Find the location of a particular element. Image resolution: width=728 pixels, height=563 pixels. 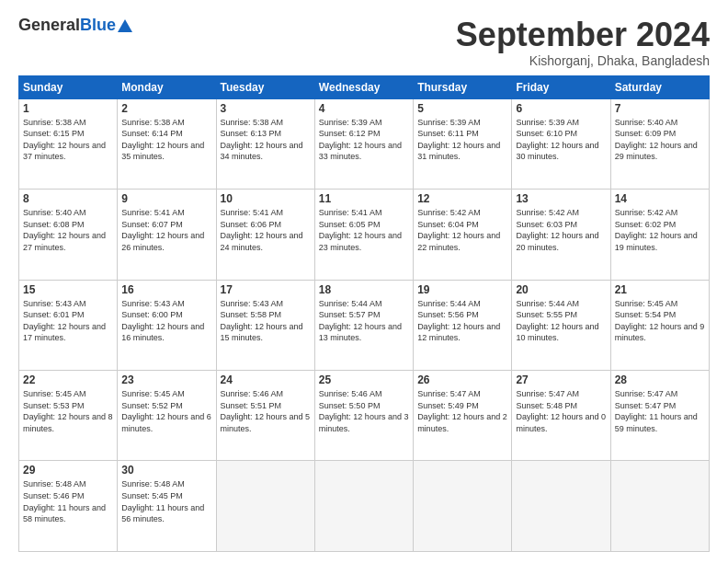

calendar-header-row: SundayMondayTuesdayWednesdayThursdayFrid… is located at coordinates (364, 86).